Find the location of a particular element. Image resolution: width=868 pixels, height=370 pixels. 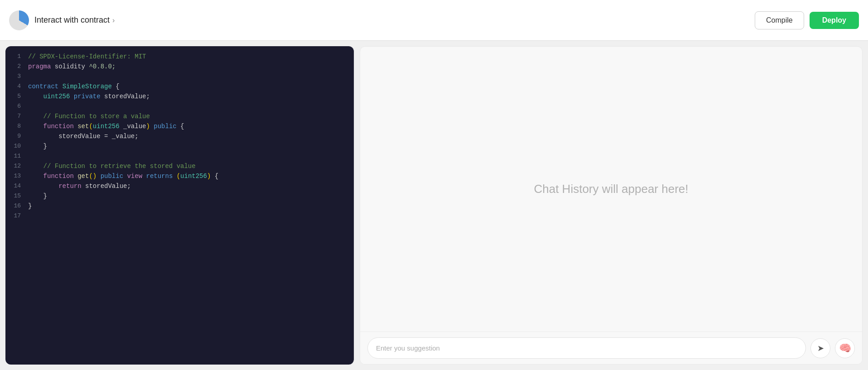

code-token: // Function to store a value is located at coordinates (89, 116).